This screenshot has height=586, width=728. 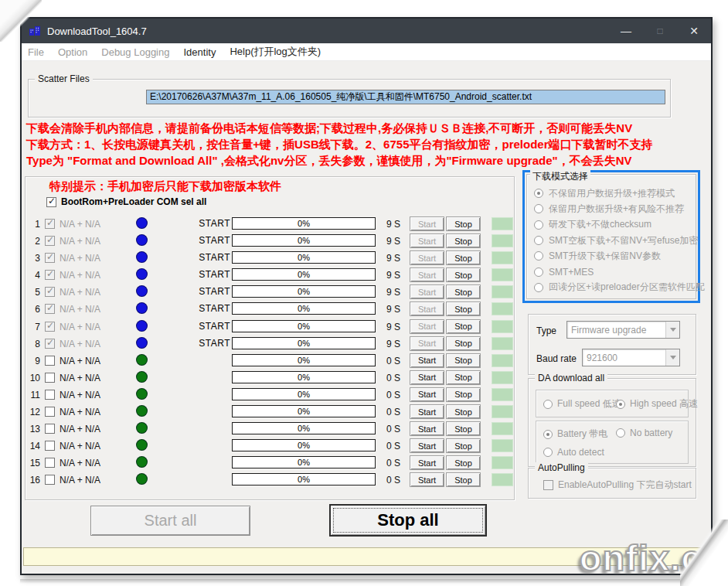 What do you see at coordinates (614, 209) in the screenshot?
I see `mode-option-2: 保留用户数据升级+有风险不推荐` at bounding box center [614, 209].